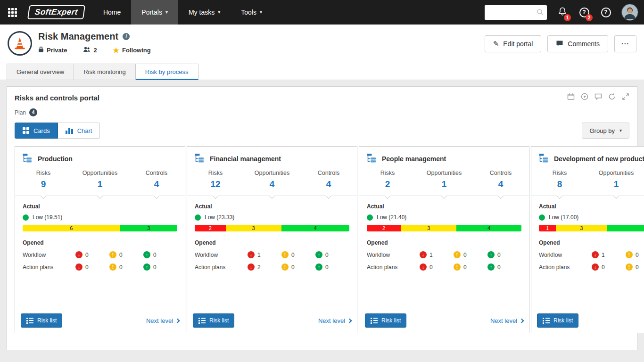 This screenshot has width=644, height=362. I want to click on tab-general-overview: General overview, so click(41, 72).